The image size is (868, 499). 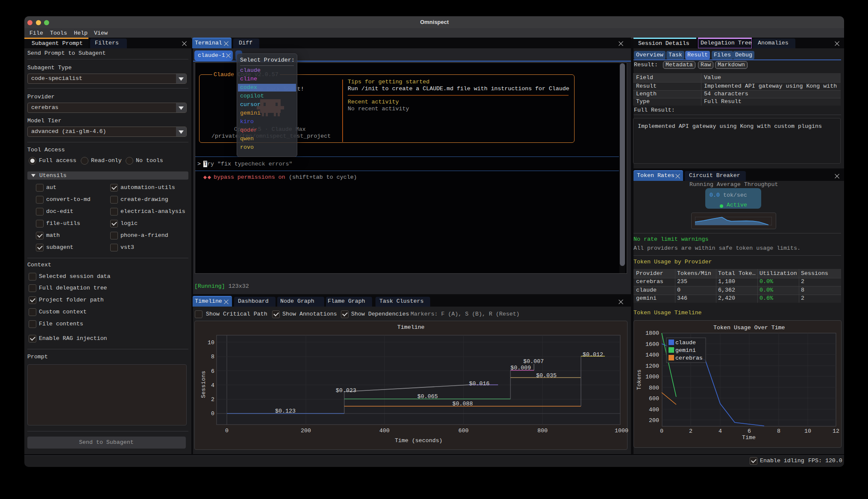 What do you see at coordinates (479, 384) in the screenshot?
I see `svg-text: $0.016` at bounding box center [479, 384].